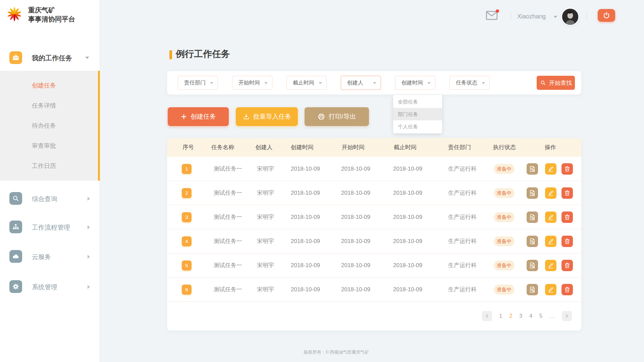  I want to click on filter-dropdown-start-time: 开始时间, so click(252, 83).